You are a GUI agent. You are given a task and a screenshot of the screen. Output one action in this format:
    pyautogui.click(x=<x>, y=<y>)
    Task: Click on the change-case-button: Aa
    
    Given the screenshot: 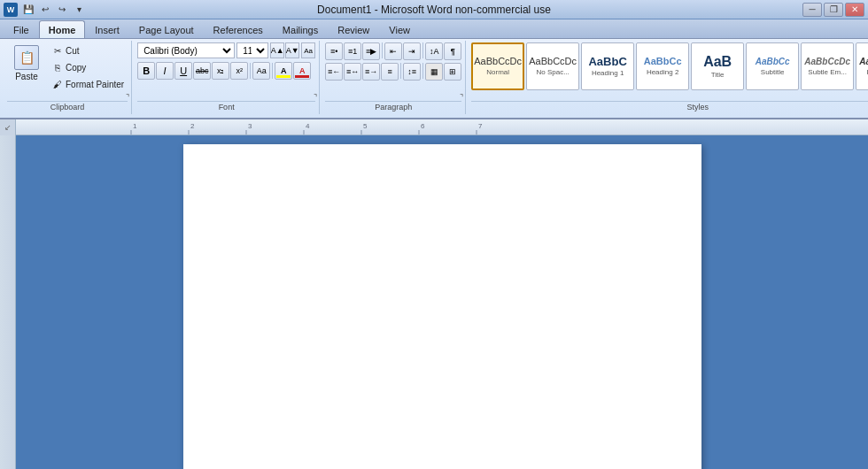 What is the action you would take?
    pyautogui.click(x=261, y=71)
    